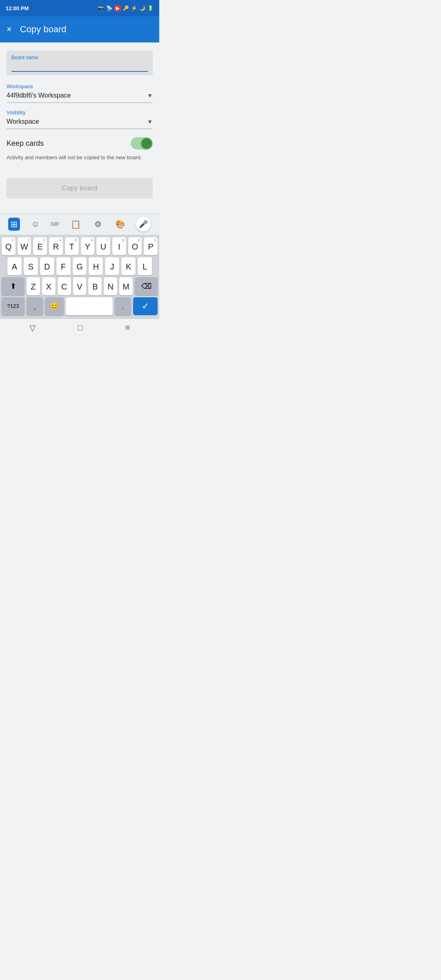 This screenshot has width=441, height=980. What do you see at coordinates (35, 224) in the screenshot?
I see `sticker-icon: ☺` at bounding box center [35, 224].